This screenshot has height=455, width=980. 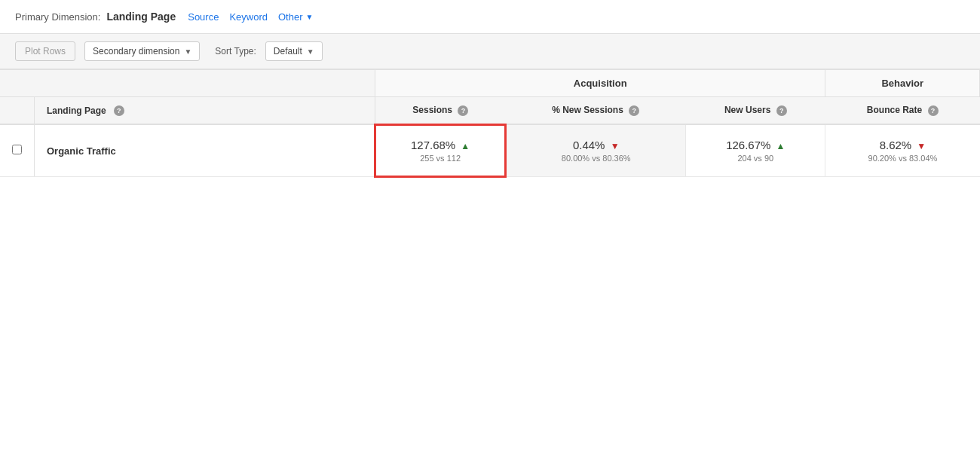 I want to click on sessions-header-cell: Sessions ?, so click(x=440, y=111).